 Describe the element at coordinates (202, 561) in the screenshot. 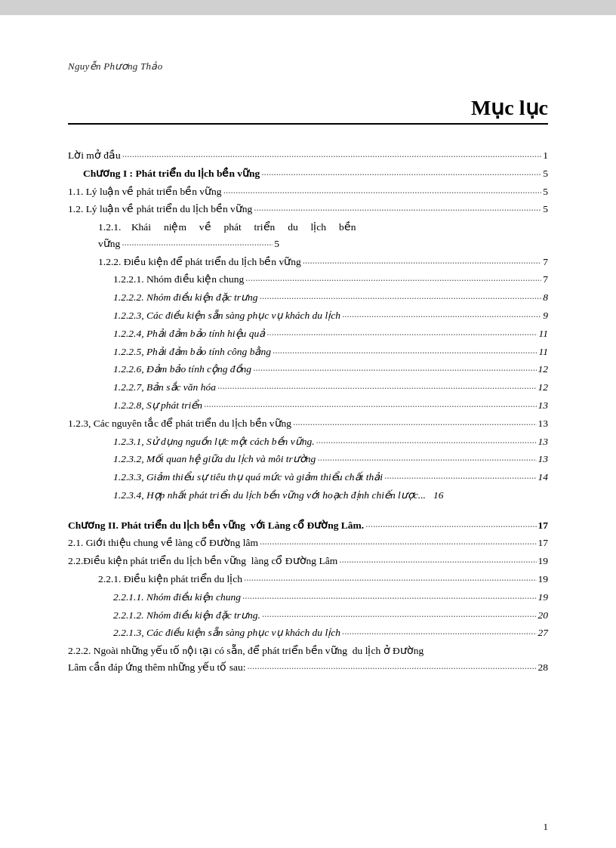

I see `toc-label: 2.2.Điều kiện phát triển du lịch bền vữn…` at that location.